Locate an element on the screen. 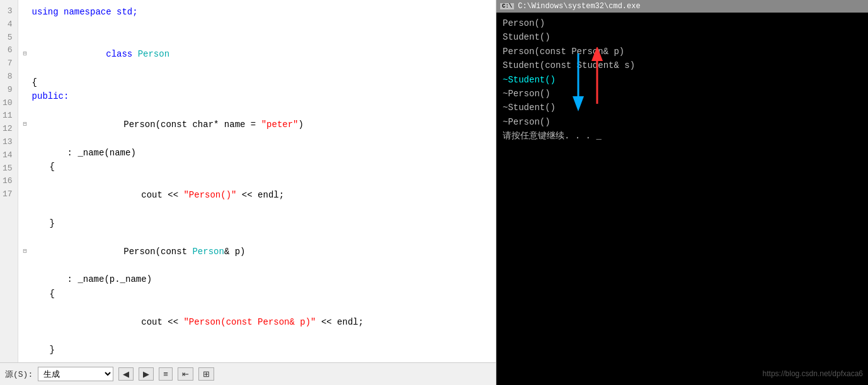 The width and height of the screenshot is (868, 385). cmd-output-line-cyan: ~Student() is located at coordinates (682, 80).